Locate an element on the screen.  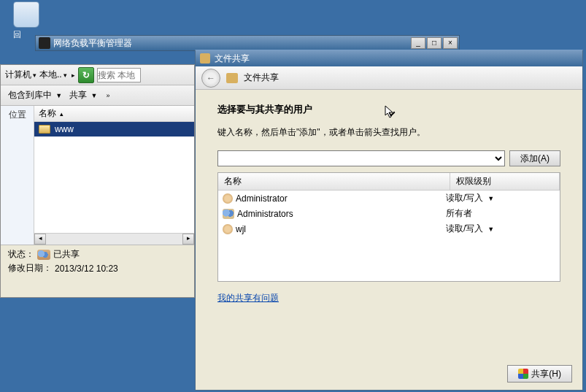
recycle-bin-icon is located at coordinates (26, 15).